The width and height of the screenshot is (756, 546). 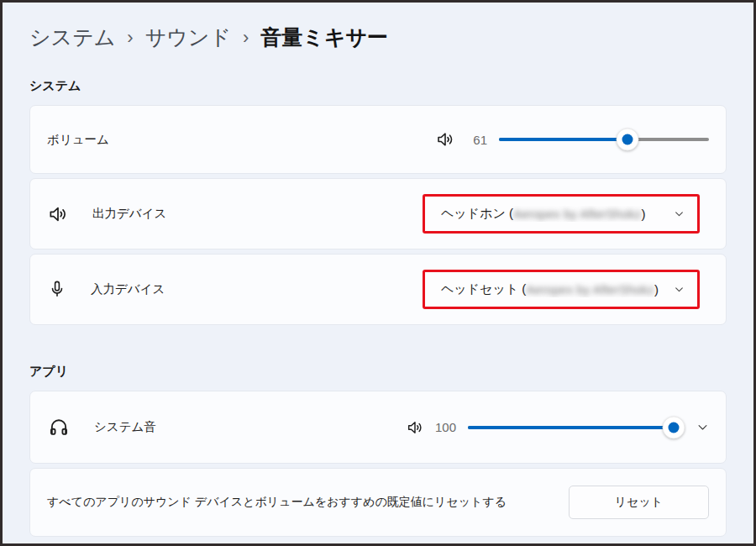 I want to click on input-device-dropdown: ヘッドセット ( Aeropex by AfterShokz ), so click(x=561, y=289).